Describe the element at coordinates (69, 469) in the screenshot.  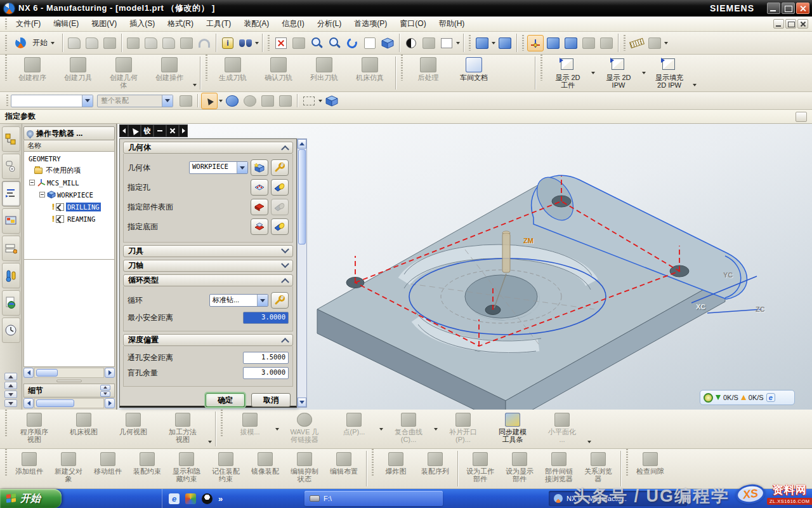
I see `new-parent-button: 新建父对 象` at that location.